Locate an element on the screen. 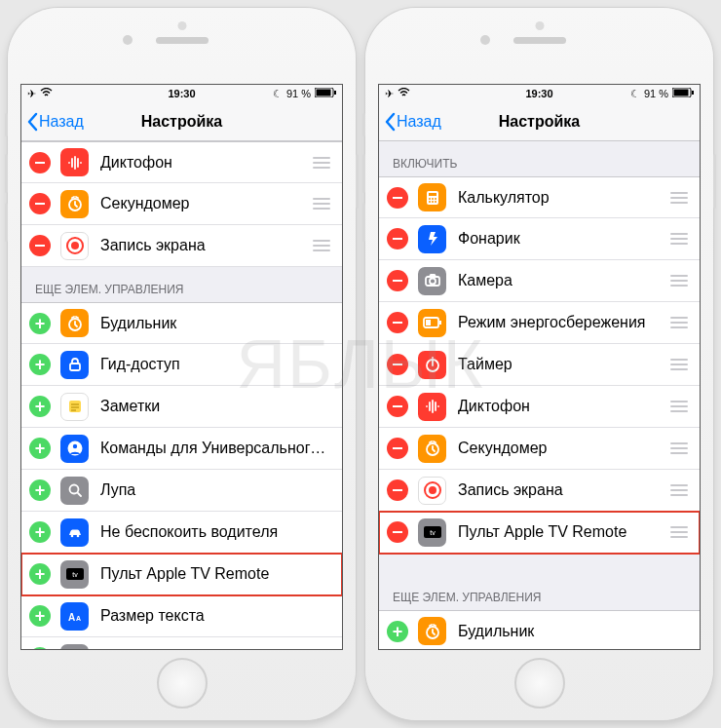 This screenshot has height=728, width=721. chevron-left-icon is located at coordinates (390, 122).